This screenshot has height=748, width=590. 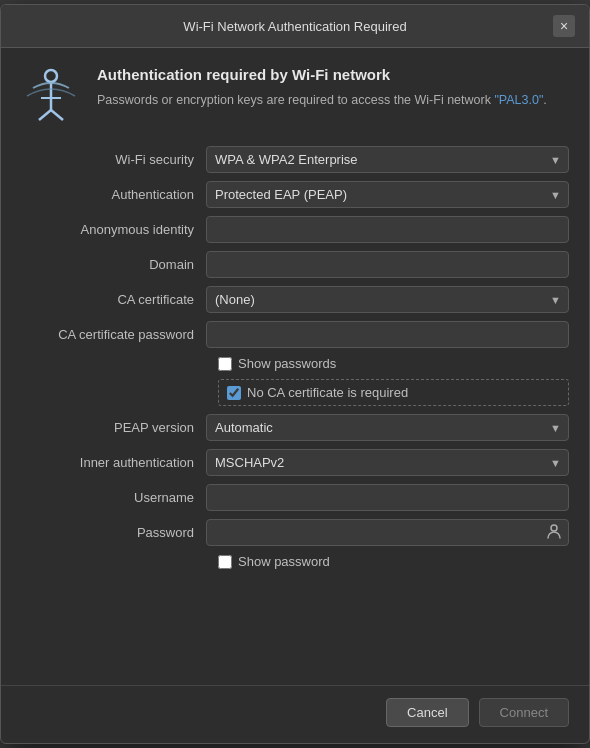 What do you see at coordinates (295, 714) in the screenshot?
I see `dialog-footer: Cancel Connect` at bounding box center [295, 714].